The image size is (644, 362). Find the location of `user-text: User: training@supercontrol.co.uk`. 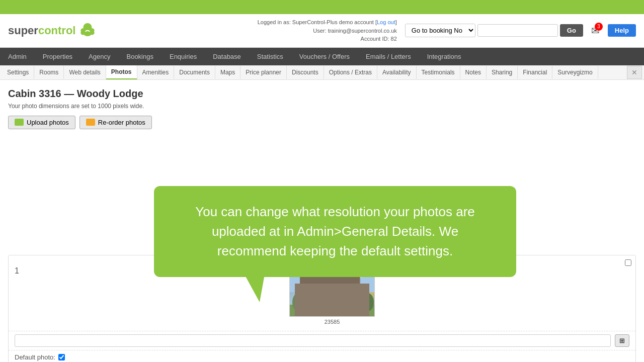

user-text: User: training@supercontrol.co.uk is located at coordinates (327, 31).